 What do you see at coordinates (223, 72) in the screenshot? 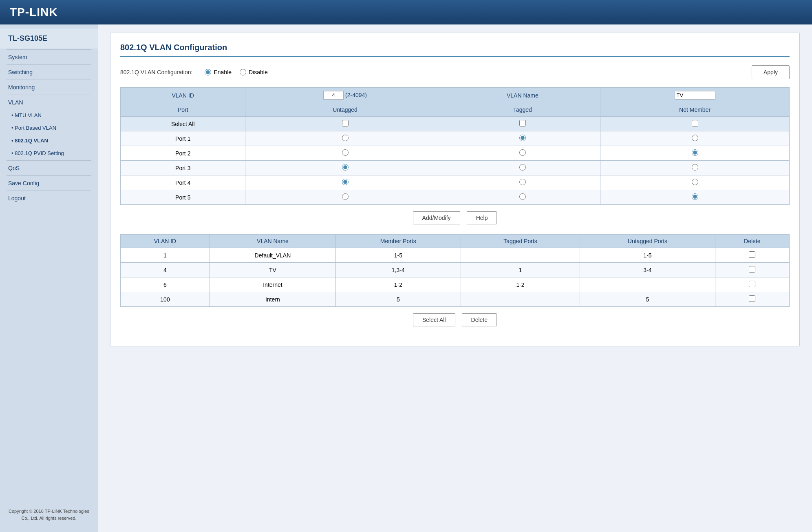
I see `enable-label: Enable` at bounding box center [223, 72].